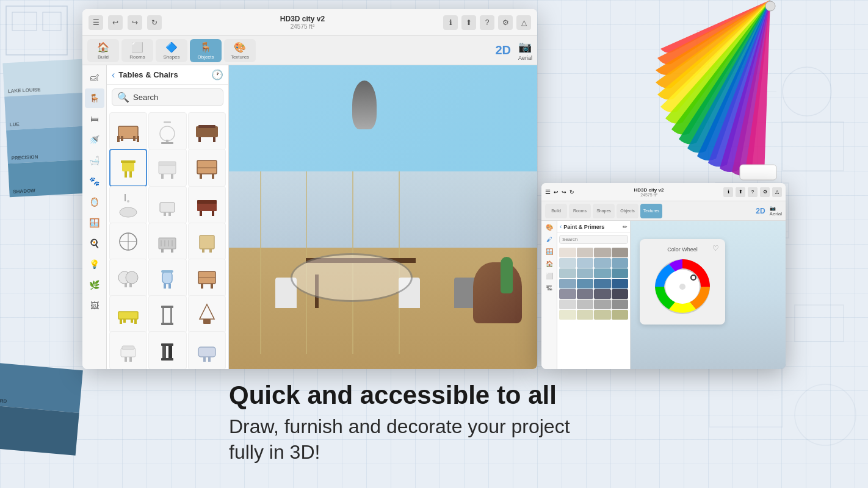 The height and width of the screenshot is (488, 868). I want to click on help-button: ?, so click(487, 23).